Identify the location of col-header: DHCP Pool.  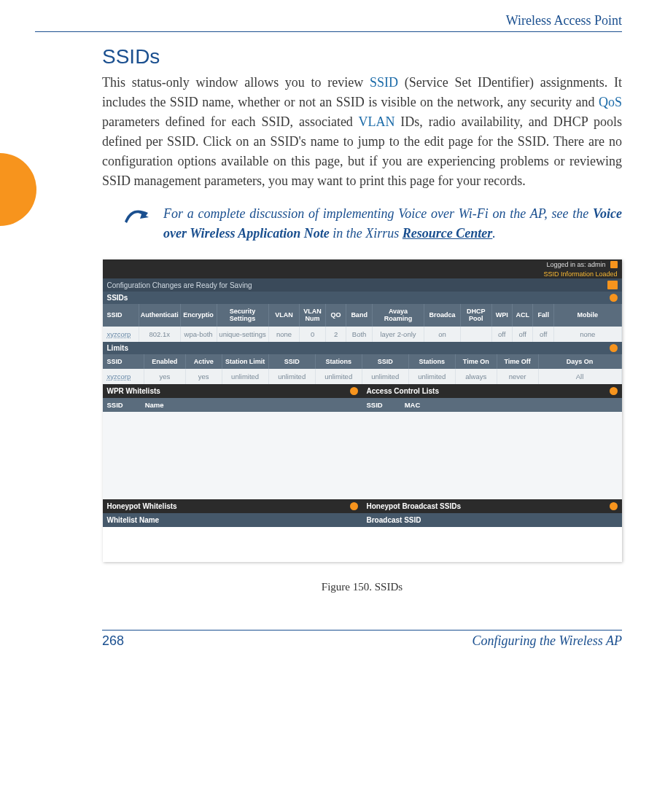
(475, 315).